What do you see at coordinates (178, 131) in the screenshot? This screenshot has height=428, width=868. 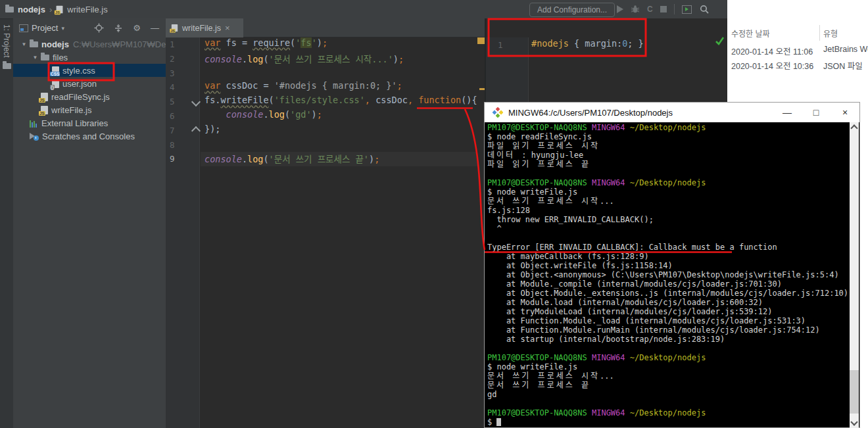 I see `line-number: 7` at bounding box center [178, 131].